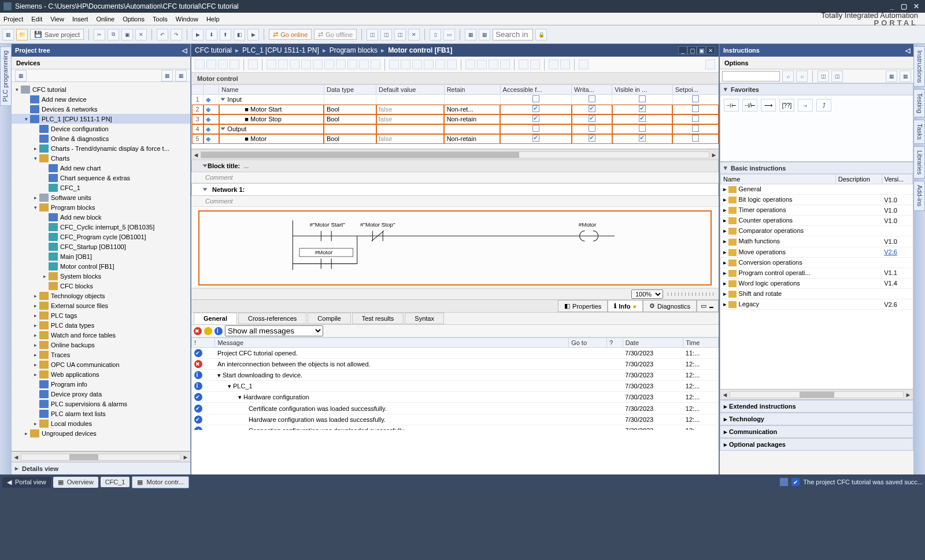 The width and height of the screenshot is (925, 560). I want to click on extended-instr-header: ▸ Extended instructions, so click(816, 406).